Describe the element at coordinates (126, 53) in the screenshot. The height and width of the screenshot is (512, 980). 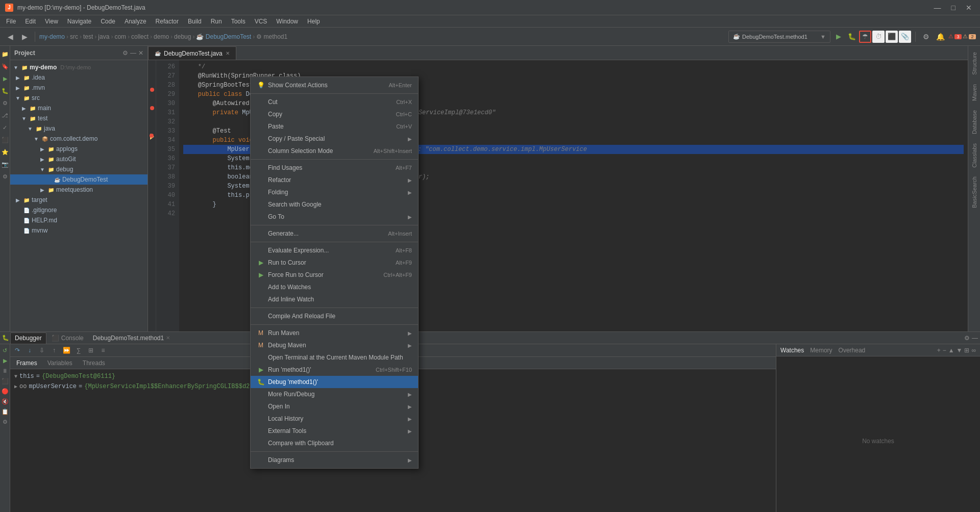
I see `project-settings-icon: ⚙` at that location.